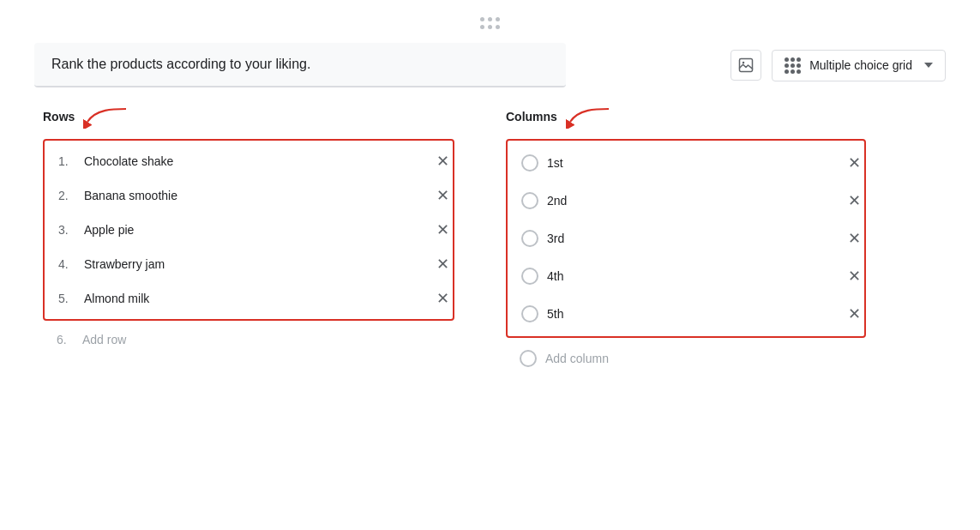  I want to click on rows-delete-2-button: ✕, so click(442, 196).